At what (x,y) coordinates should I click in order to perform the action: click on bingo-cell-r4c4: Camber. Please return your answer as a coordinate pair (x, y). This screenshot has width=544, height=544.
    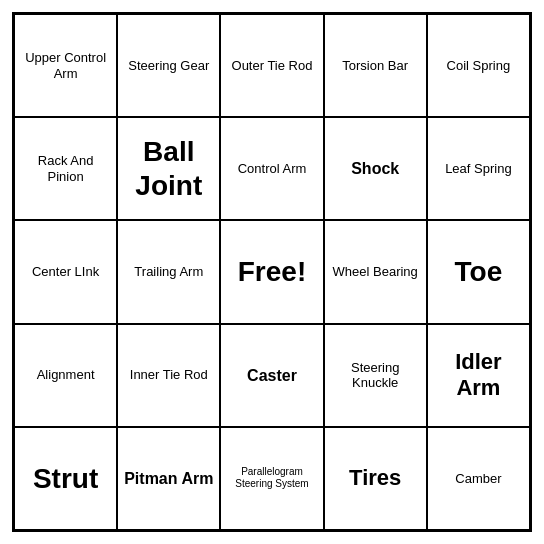
    Looking at the image, I should click on (478, 478).